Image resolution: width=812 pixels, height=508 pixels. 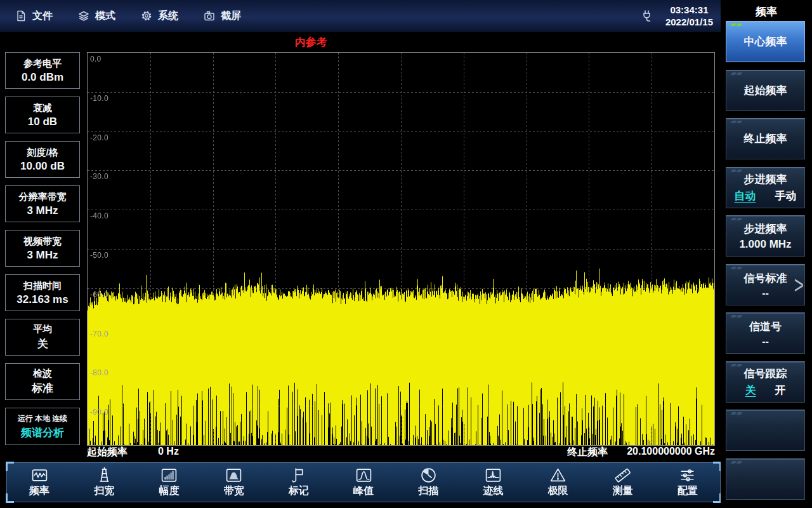 What do you see at coordinates (231, 17) in the screenshot?
I see `menu-label: 截屏` at bounding box center [231, 17].